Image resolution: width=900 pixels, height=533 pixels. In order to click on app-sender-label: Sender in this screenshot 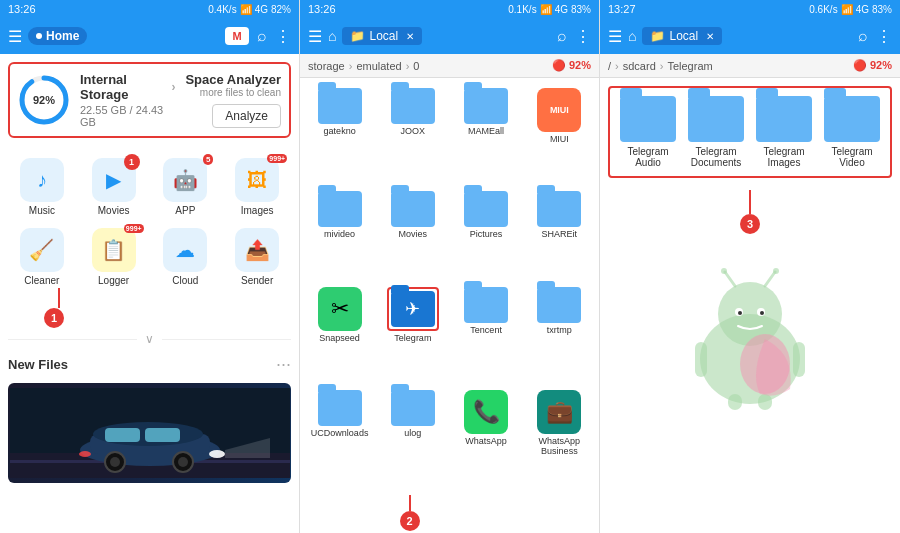, I will do `click(257, 280)`.